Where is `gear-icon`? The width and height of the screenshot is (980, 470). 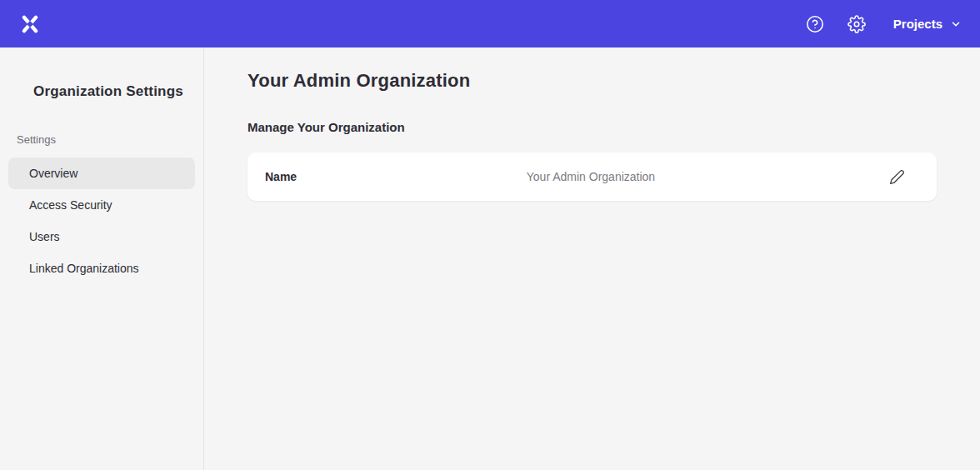 gear-icon is located at coordinates (857, 24).